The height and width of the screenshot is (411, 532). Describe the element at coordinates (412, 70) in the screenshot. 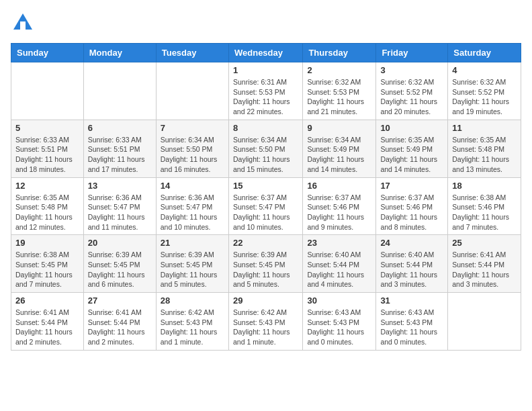

I see `cell-day-number: 3` at that location.